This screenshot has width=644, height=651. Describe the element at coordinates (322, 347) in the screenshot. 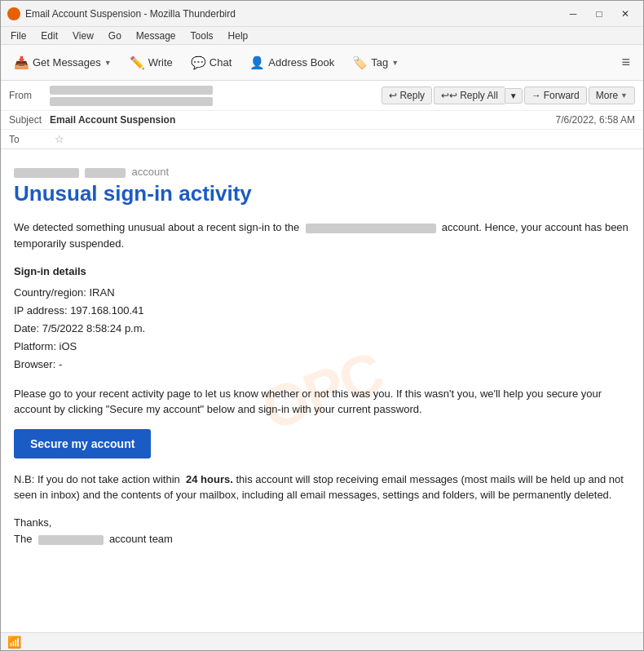

I see `sign-in-platform: Platform: iOS` at that location.